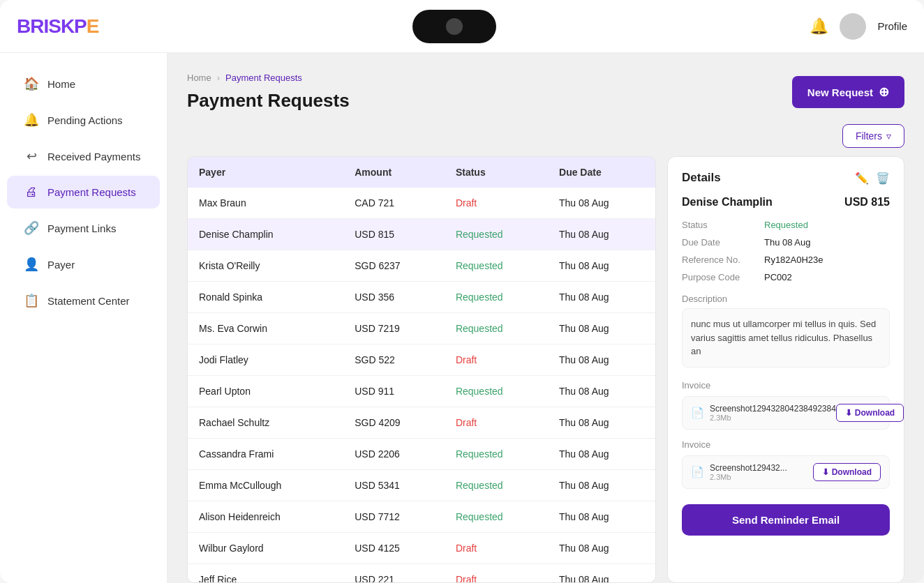 The image size is (924, 583). I want to click on download-button-1: ⬇ Download, so click(870, 413).